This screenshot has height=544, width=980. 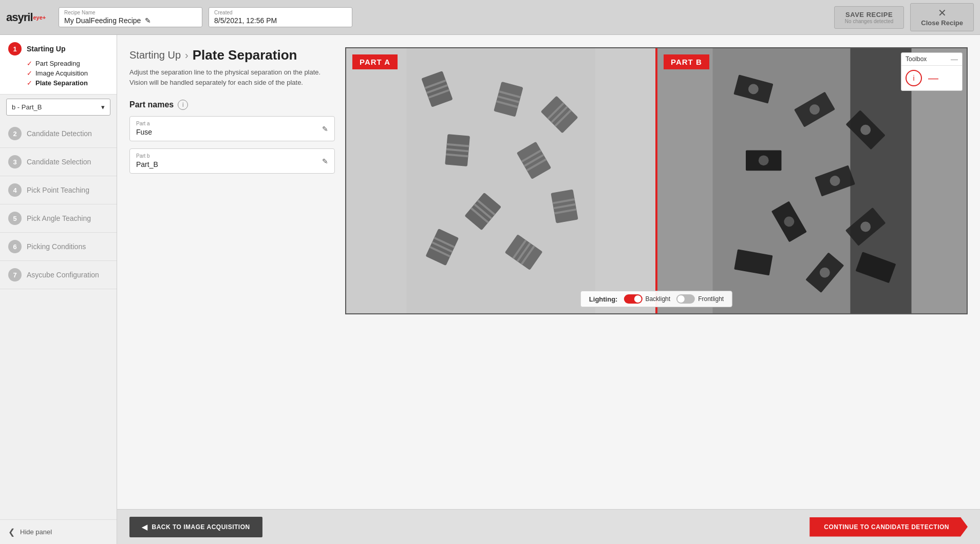 I want to click on step-number-4: 4, so click(x=15, y=190).